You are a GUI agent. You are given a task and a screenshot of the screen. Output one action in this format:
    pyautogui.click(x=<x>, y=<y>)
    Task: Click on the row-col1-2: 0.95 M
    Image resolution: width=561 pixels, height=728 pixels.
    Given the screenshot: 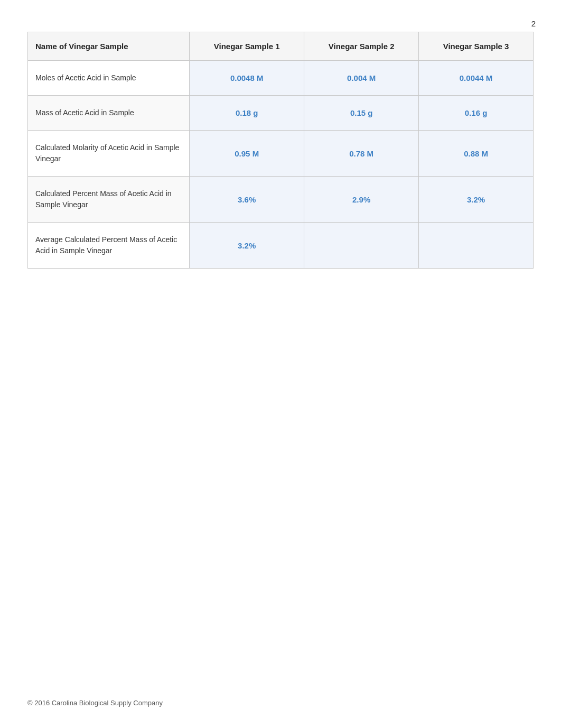 What is the action you would take?
    pyautogui.click(x=247, y=153)
    